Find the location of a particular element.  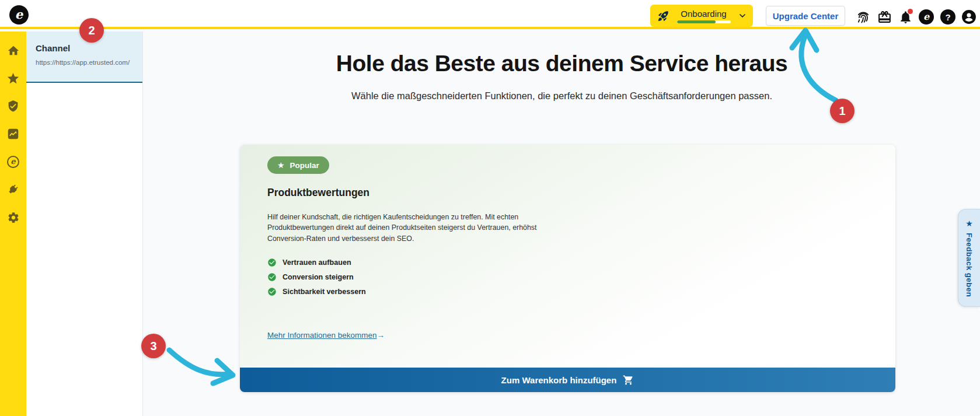

sidebar-item-reviews is located at coordinates (13, 78).